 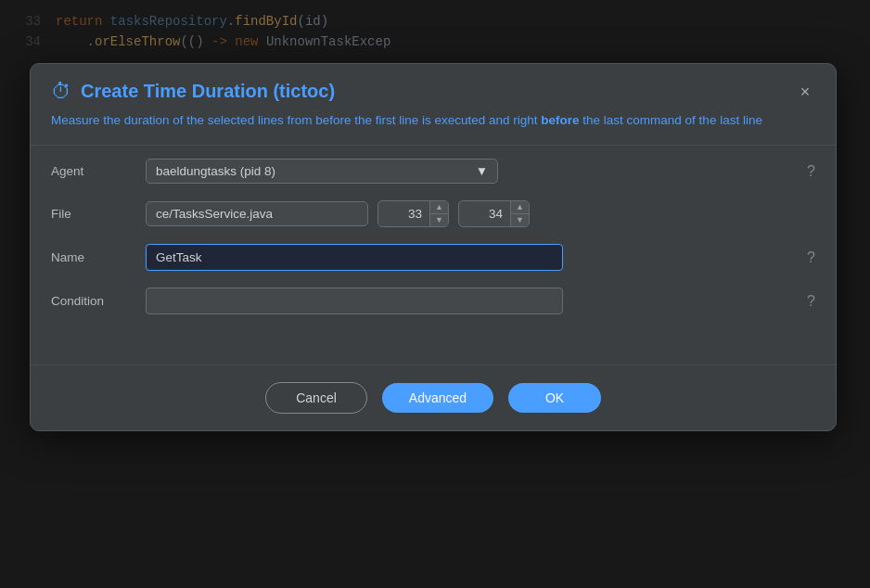 I want to click on close-button: ×, so click(x=805, y=92).